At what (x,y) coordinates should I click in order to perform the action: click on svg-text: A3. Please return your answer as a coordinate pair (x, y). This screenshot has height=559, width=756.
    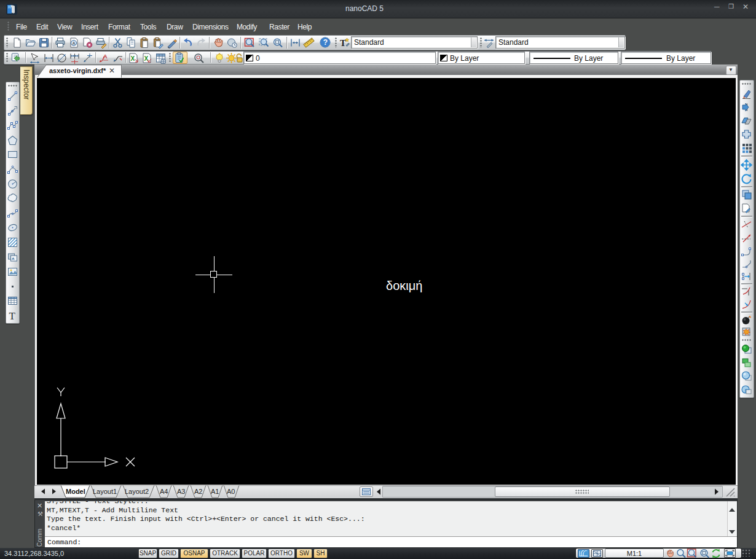
    Looking at the image, I should click on (181, 491).